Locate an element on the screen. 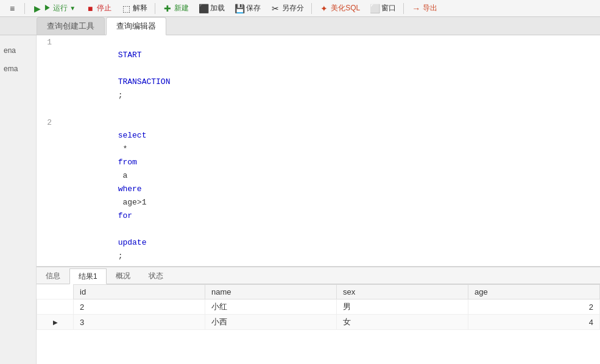  line-number-2: 2 is located at coordinates (48, 123).